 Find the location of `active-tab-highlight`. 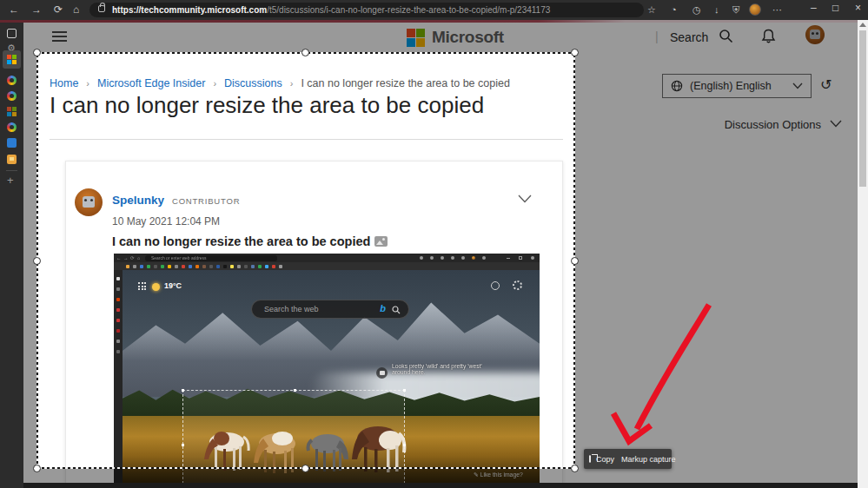

active-tab-highlight is located at coordinates (12, 59).